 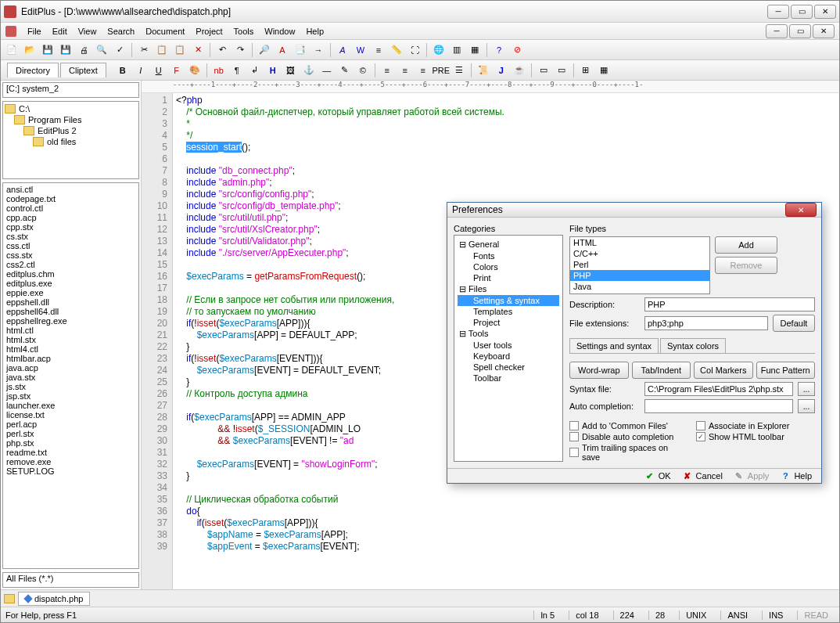 I want to click on category-sub-item: Colors, so click(x=508, y=267).